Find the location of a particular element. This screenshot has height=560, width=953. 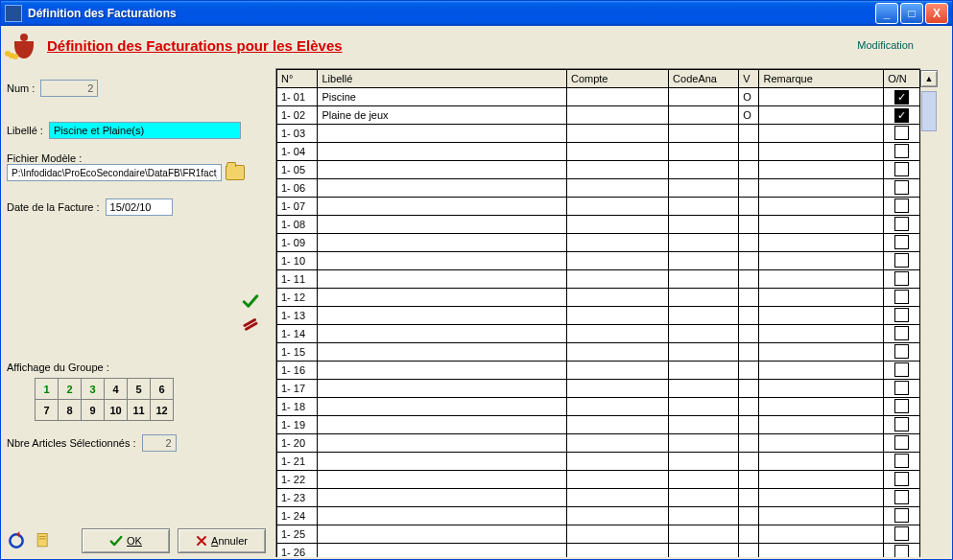

group-cell-10: 10 is located at coordinates (115, 410).